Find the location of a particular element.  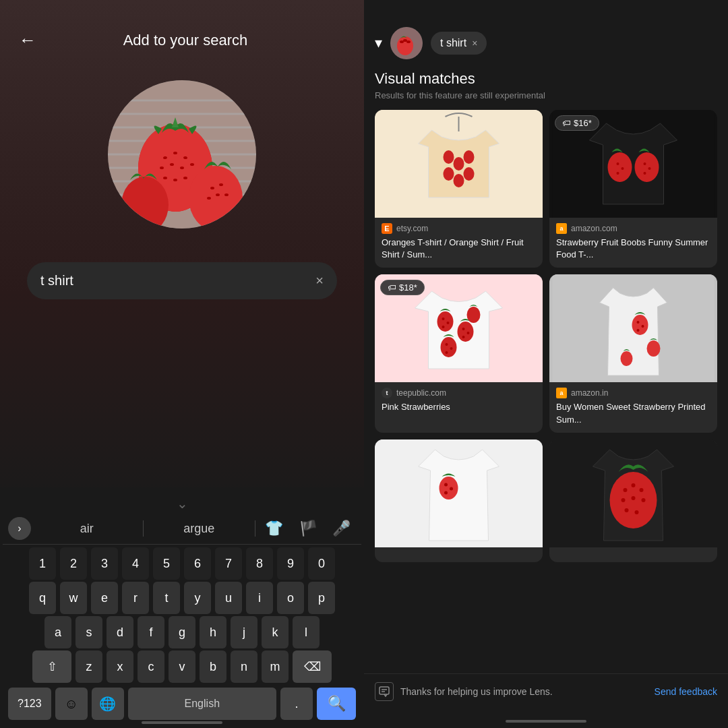

key-p: p is located at coordinates (322, 598).